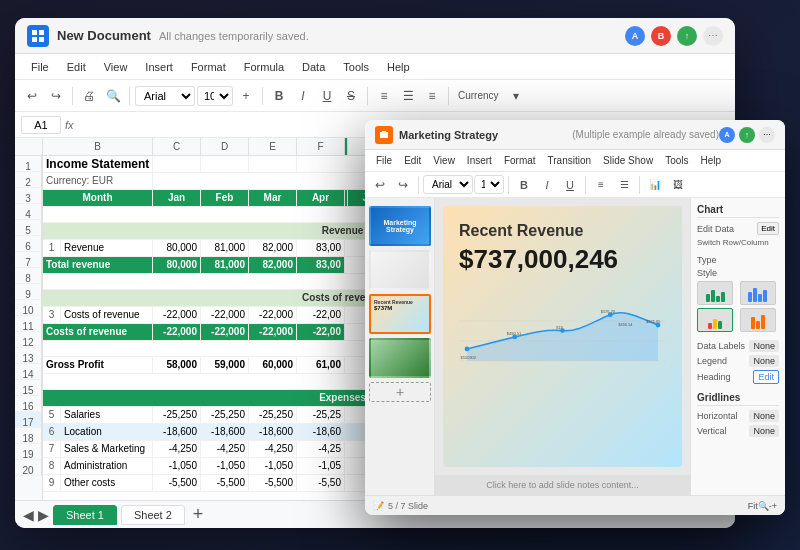 This screenshot has width=800, height=550. What do you see at coordinates (85, 515) in the screenshot?
I see `sheet-tab-1: Sheet 1` at bounding box center [85, 515].